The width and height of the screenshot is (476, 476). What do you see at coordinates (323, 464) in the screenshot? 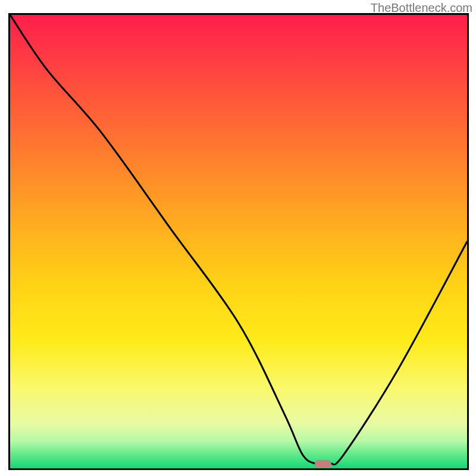
I see `optimal-point-marker` at bounding box center [323, 464].